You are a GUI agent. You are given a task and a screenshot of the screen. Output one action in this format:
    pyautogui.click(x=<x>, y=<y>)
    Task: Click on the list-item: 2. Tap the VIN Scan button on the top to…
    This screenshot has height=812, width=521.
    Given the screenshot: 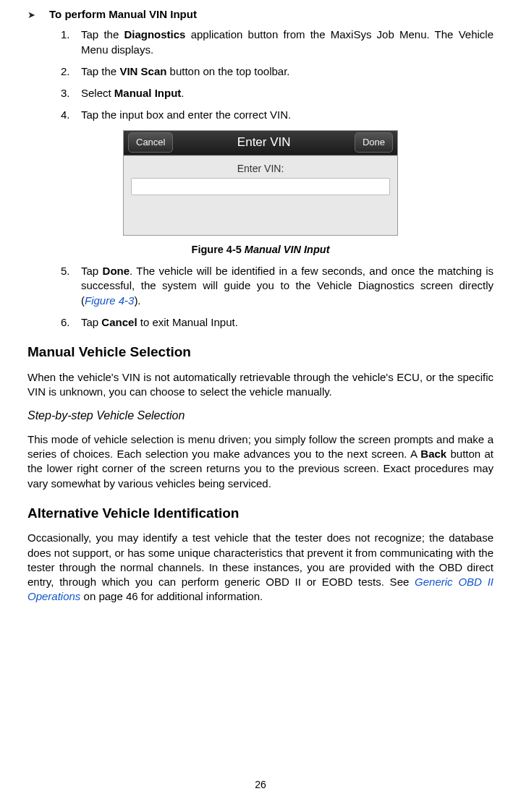 What is the action you would take?
    pyautogui.click(x=277, y=72)
    